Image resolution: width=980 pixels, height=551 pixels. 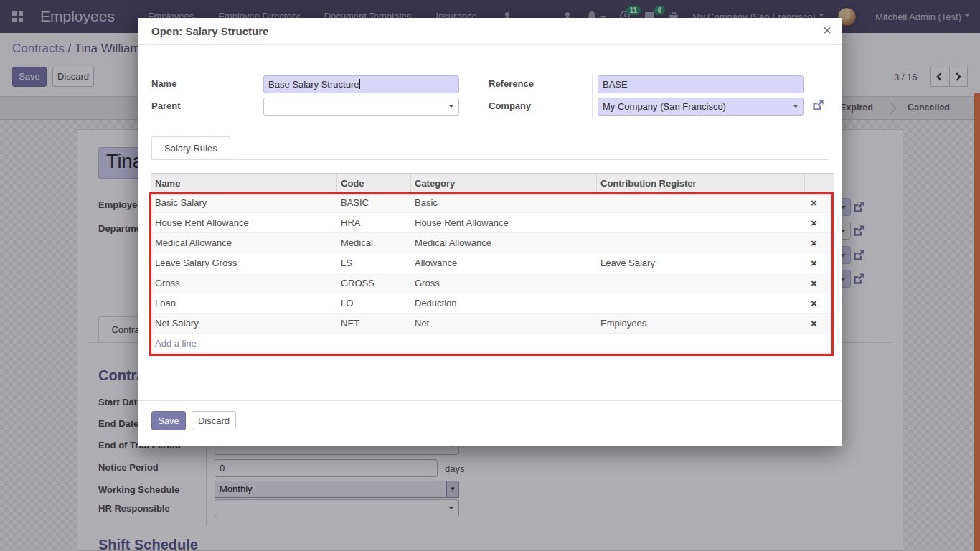 I want to click on name-label: Name, so click(x=164, y=83).